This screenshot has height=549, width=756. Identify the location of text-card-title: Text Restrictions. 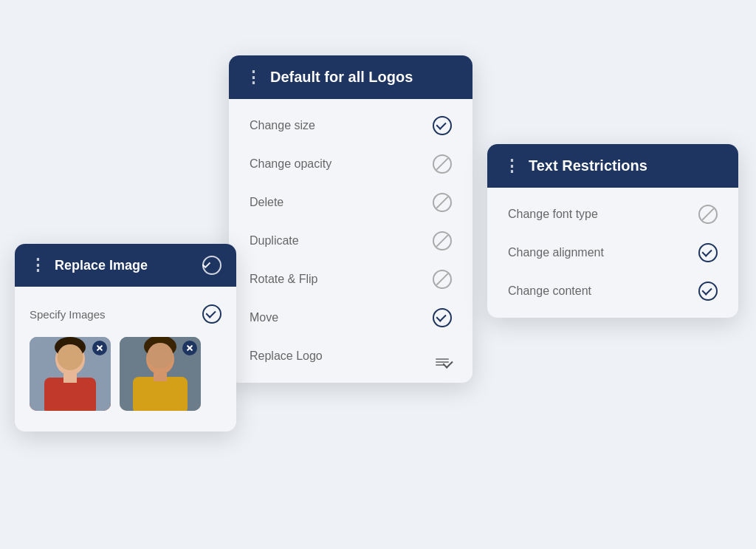
(588, 166).